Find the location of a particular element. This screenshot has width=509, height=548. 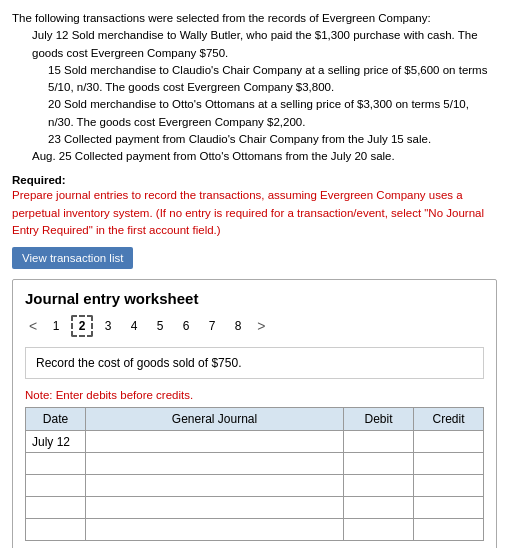

col-header-date: Date is located at coordinates (56, 420).